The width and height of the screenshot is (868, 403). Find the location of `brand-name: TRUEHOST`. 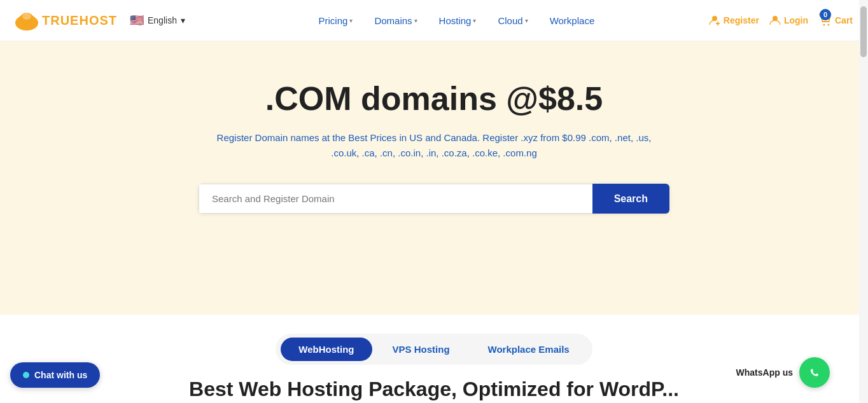

brand-name: TRUEHOST is located at coordinates (80, 20).